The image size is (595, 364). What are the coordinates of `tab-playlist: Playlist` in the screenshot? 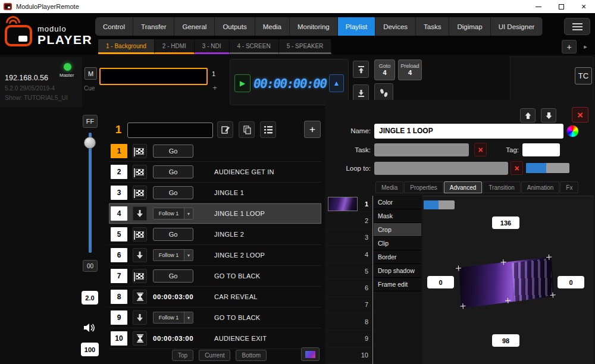 It's located at (357, 26).